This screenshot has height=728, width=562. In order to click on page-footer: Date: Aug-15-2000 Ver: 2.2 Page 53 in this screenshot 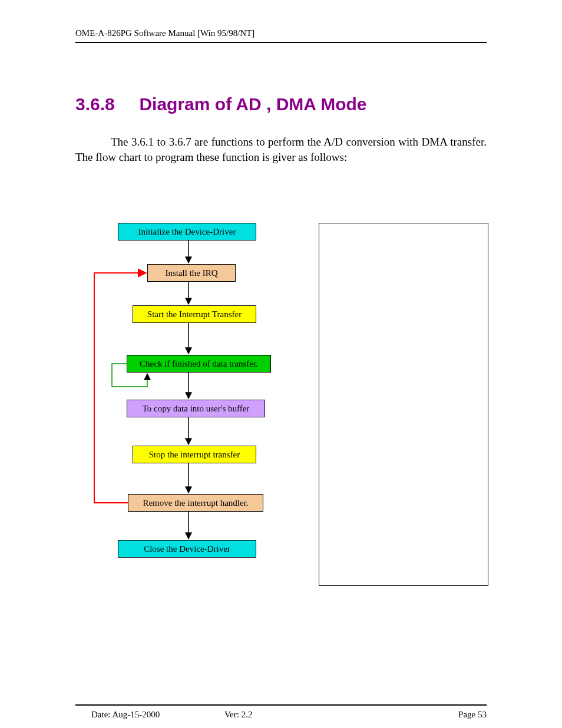, I will do `click(289, 714)`.